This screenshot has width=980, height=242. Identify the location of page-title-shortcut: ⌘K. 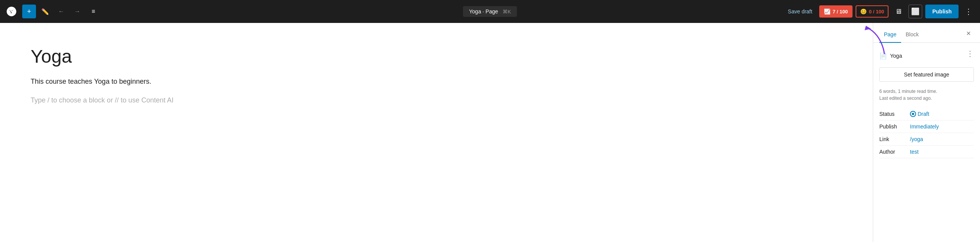
(507, 11).